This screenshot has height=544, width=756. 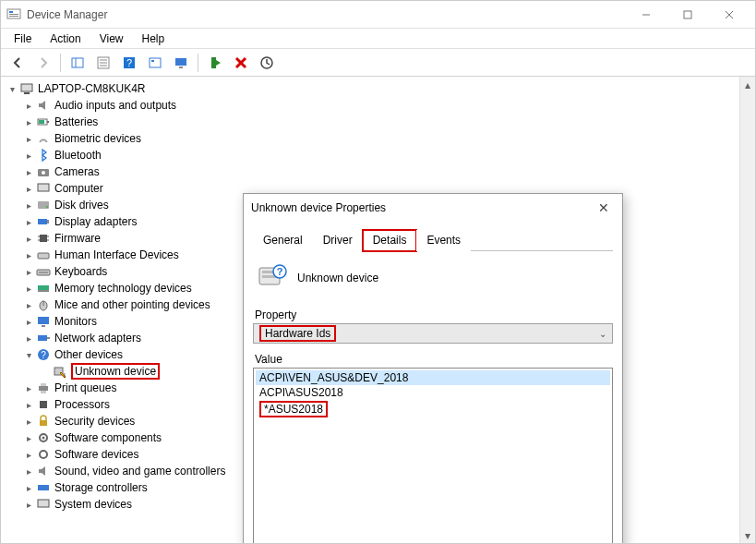 I want to click on tab-driver: Driver, so click(x=338, y=240).